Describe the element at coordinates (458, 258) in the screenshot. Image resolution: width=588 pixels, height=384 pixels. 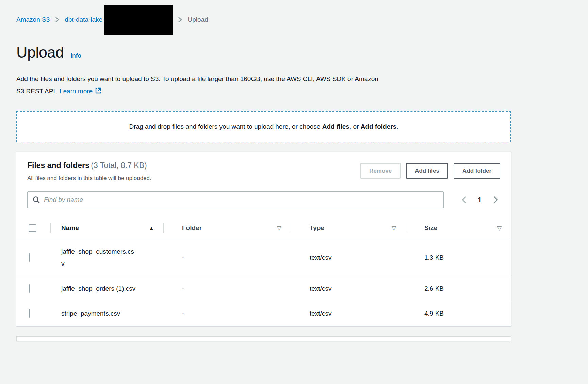
I see `size-cell: 1.3 KB` at that location.